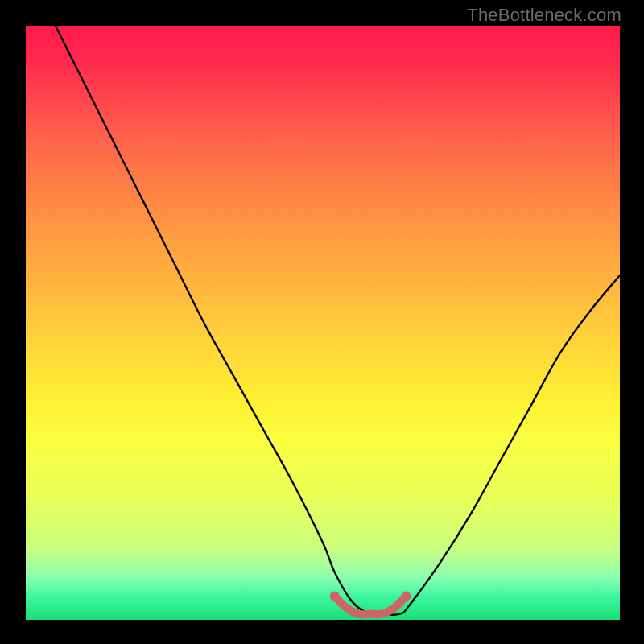 Image resolution: width=644 pixels, height=644 pixels. Describe the element at coordinates (544, 15) in the screenshot. I see `watermark-text: TheBottleneck.com` at that location.